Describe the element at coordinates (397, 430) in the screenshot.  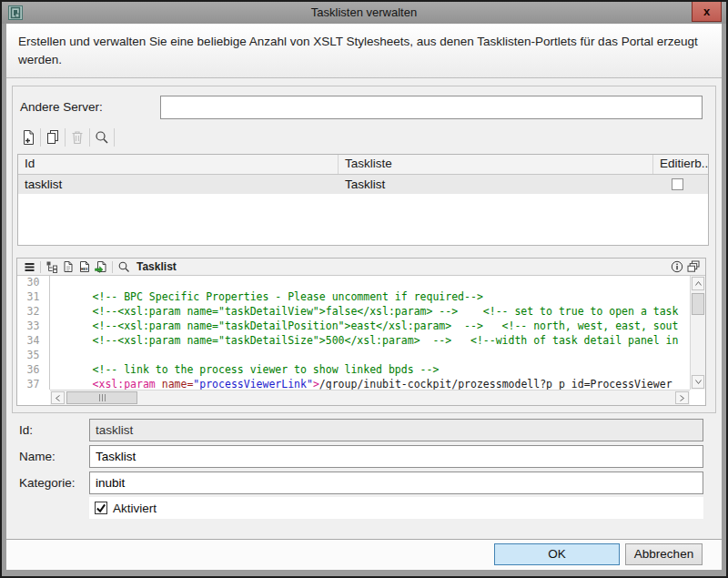
I see `id-field` at that location.